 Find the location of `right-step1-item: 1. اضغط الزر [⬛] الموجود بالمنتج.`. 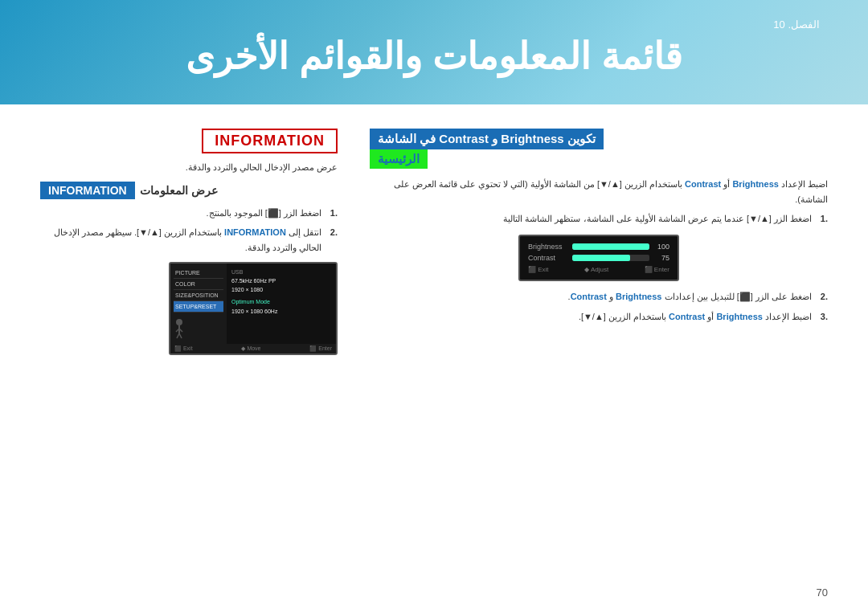

right-step1-item: 1. اضغط الزر [⬛] الموجود بالمنتج. is located at coordinates (189, 214).